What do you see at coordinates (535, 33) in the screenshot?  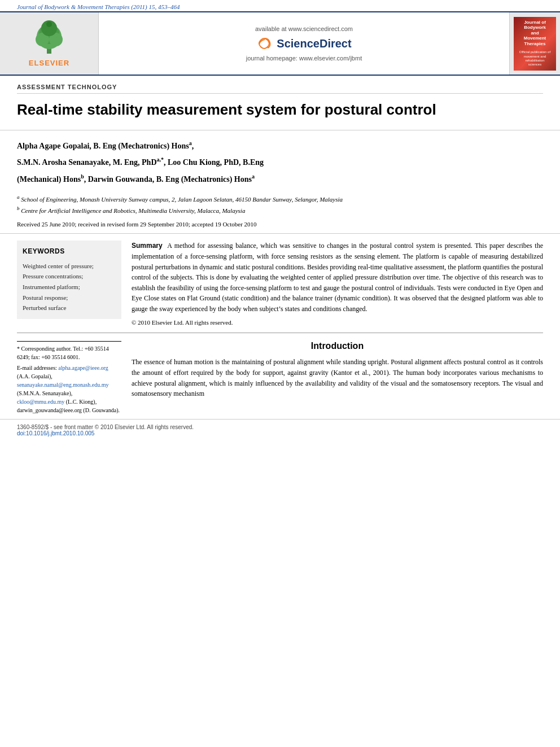 I see `cover-journal-title: Journal ofBodyworkandMovementTherapies` at bounding box center [535, 33].